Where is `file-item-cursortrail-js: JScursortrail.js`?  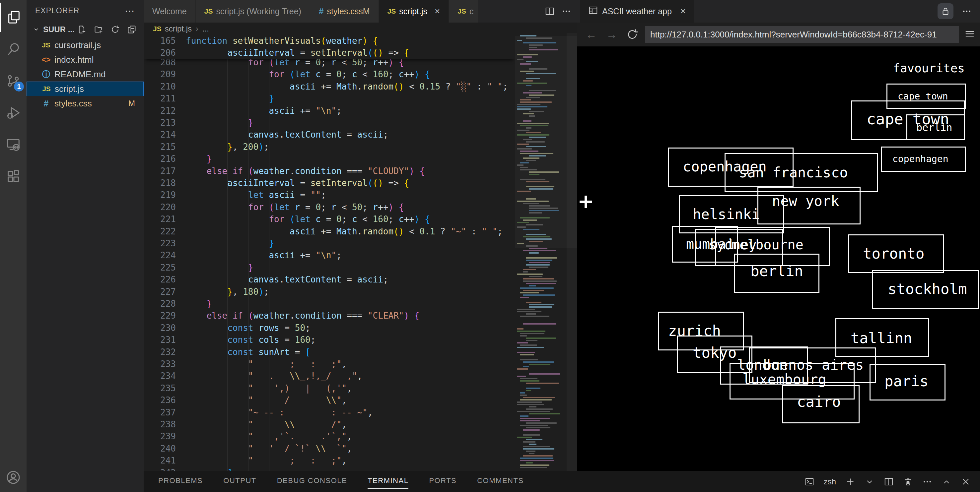
file-item-cursortrail-js: JScursortrail.js is located at coordinates (85, 45).